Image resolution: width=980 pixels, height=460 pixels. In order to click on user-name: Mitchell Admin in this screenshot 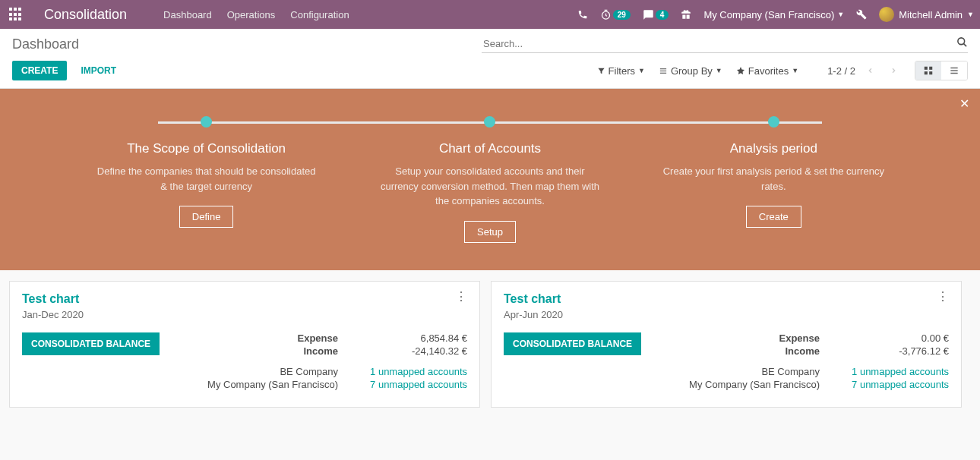, I will do `click(931, 15)`.